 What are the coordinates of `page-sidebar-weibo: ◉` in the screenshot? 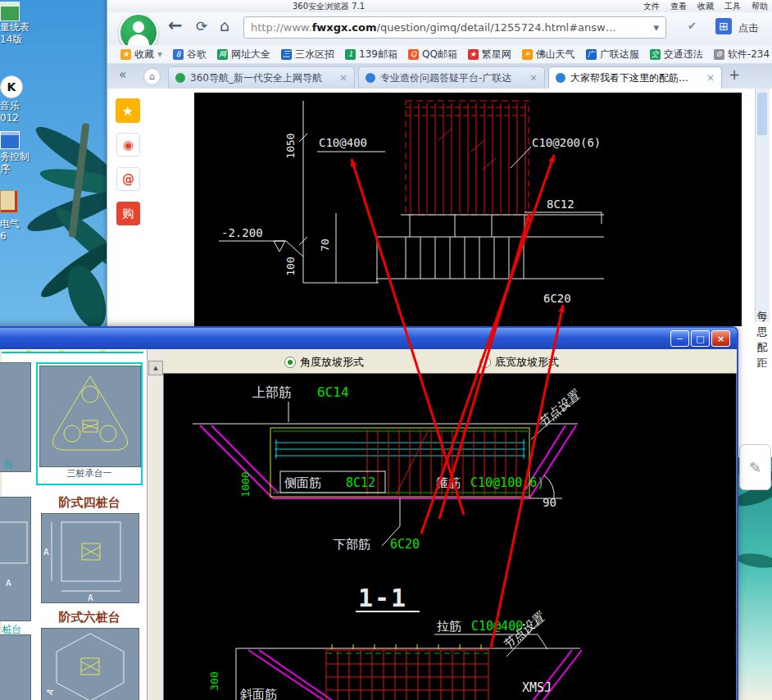 It's located at (128, 144).